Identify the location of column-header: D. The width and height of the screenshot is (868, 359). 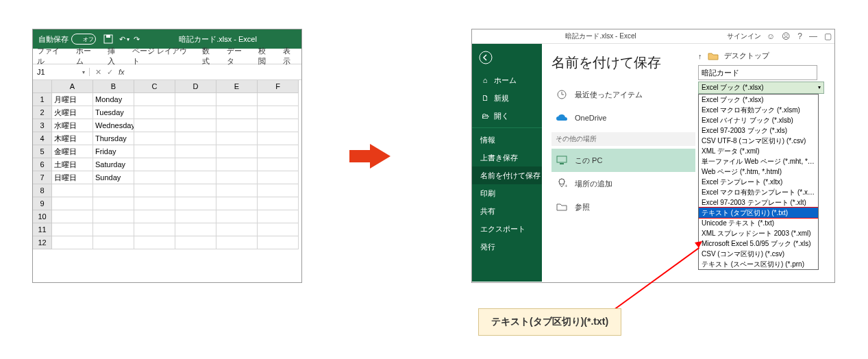
(196, 86).